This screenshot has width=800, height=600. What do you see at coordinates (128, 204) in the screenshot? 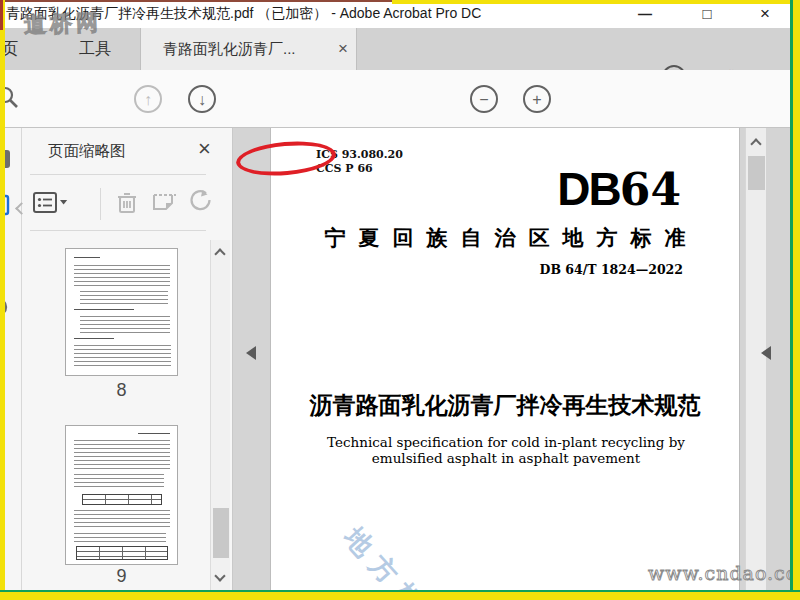
I see `thumbnail-toolbar` at bounding box center [128, 204].